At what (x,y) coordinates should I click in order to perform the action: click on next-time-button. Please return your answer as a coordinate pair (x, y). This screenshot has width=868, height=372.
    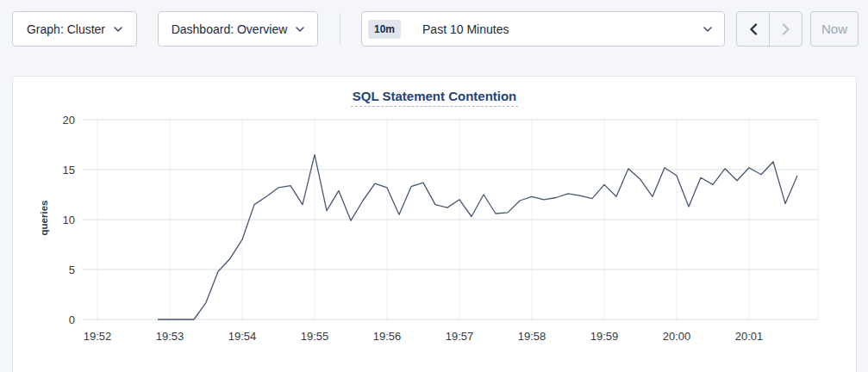
    Looking at the image, I should click on (786, 29).